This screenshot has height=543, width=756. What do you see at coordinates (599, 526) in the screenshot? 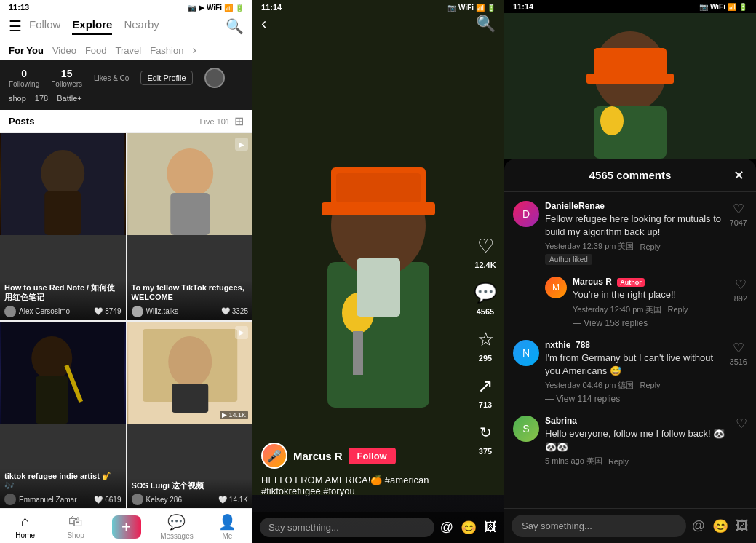
I see `comment-input-panel3: Say something...` at bounding box center [599, 526].